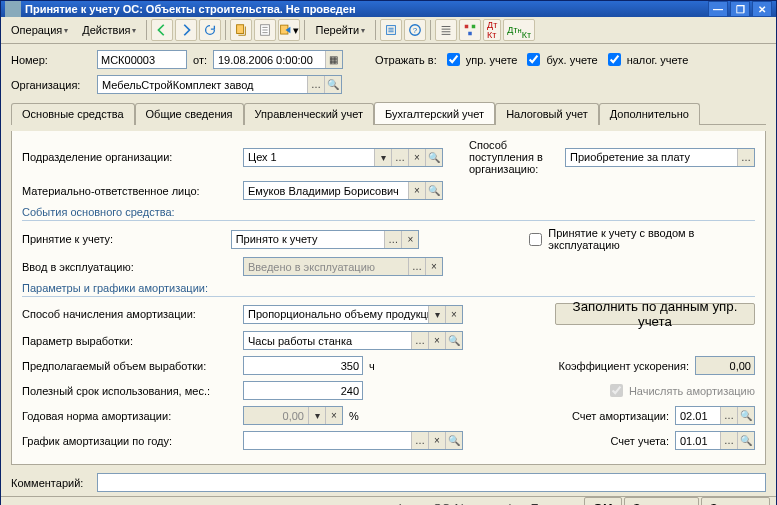 The image size is (777, 505). I want to click on footer: Форма ОС-1(упр. учет) Печать▾ OK Записат…, so click(388, 500).